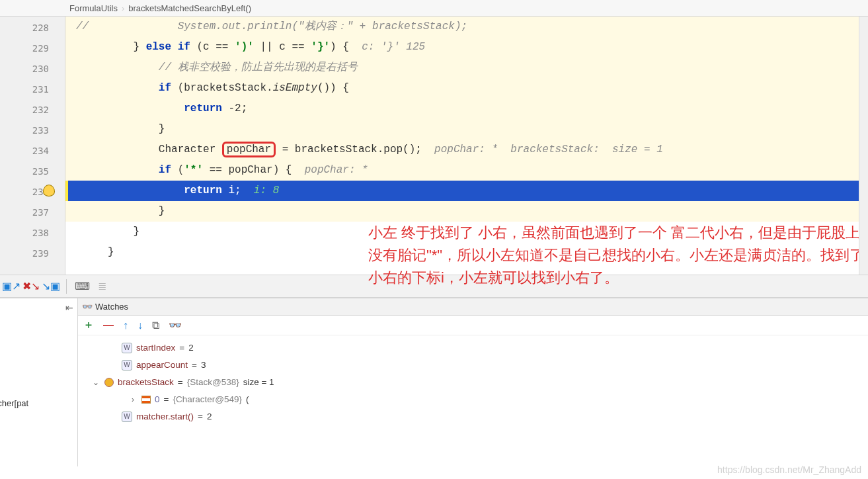 Image resolution: width=868 pixels, height=479 pixels. Describe the element at coordinates (480, 365) in the screenshot. I see `watch-item: W appearCount = 3` at that location.